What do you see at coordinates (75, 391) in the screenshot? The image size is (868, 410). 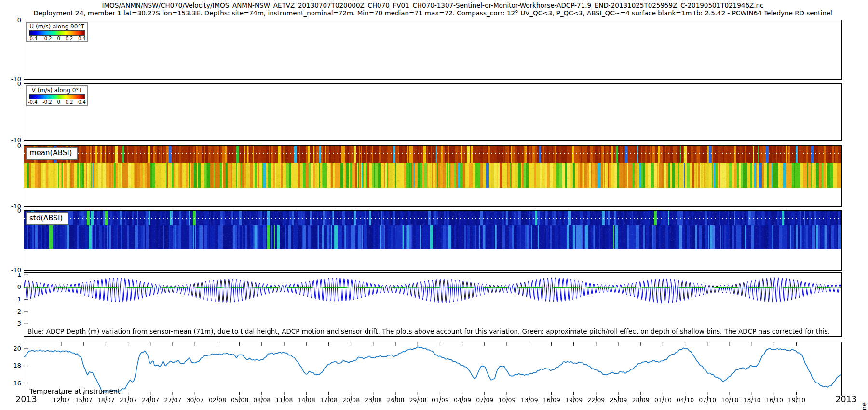 I see `temperature-label: Temperature at instrument` at bounding box center [75, 391].